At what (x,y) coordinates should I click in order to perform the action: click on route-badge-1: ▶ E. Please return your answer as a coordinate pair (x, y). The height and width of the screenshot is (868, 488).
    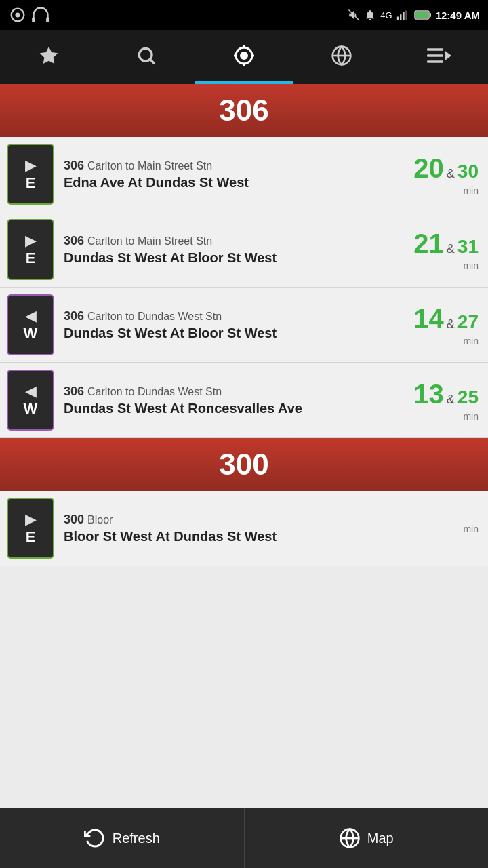
    Looking at the image, I should click on (30, 174).